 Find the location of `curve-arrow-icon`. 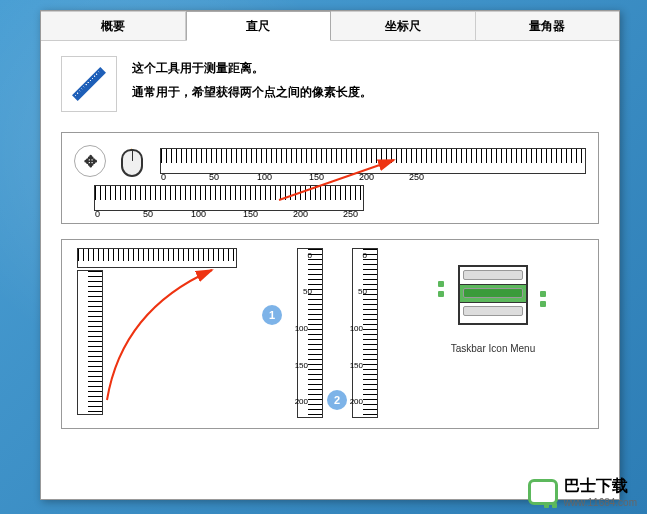

curve-arrow-icon is located at coordinates (167, 335).